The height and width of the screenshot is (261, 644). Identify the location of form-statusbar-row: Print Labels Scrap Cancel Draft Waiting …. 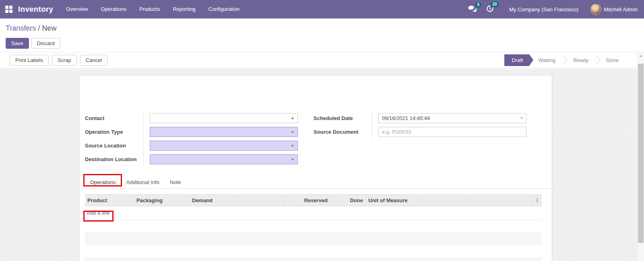
(322, 60).